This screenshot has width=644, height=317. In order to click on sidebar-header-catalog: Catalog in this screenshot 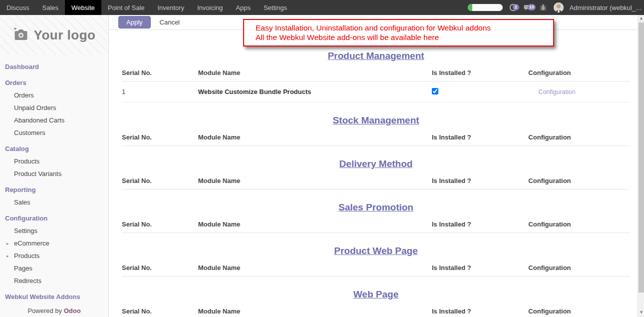, I will do `click(54, 149)`.